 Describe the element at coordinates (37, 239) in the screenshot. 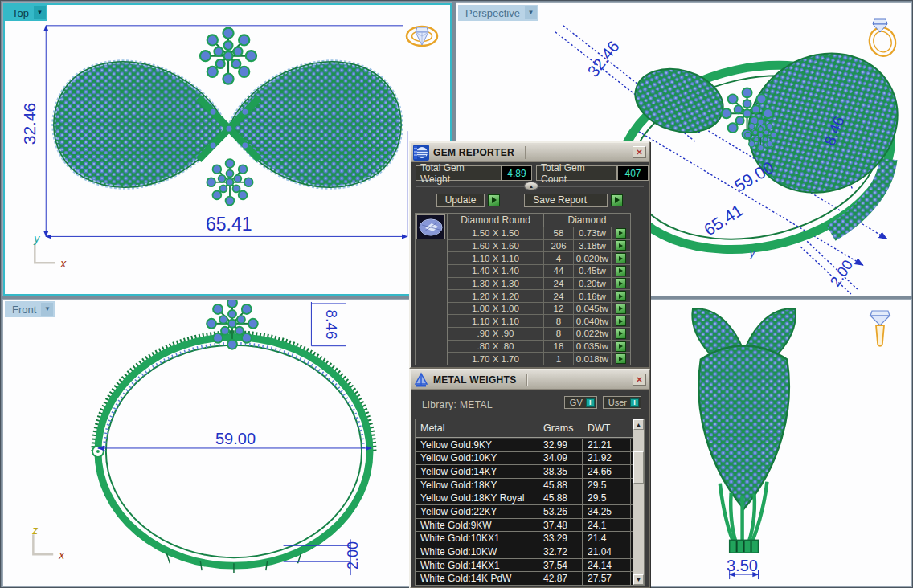

I see `svg-text: y` at that location.